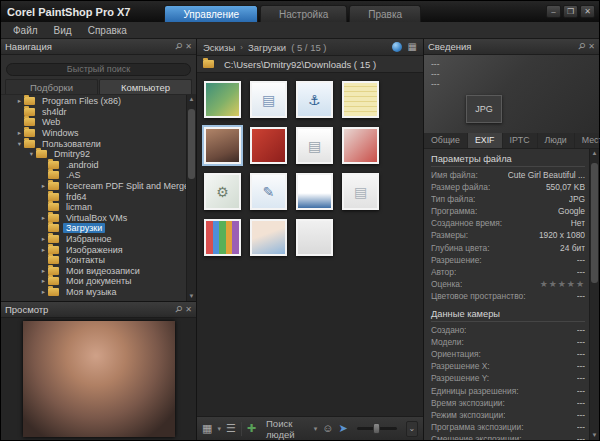 The height and width of the screenshot is (441, 600). What do you see at coordinates (98, 260) in the screenshot?
I see `tree-item: Контакты` at bounding box center [98, 260].